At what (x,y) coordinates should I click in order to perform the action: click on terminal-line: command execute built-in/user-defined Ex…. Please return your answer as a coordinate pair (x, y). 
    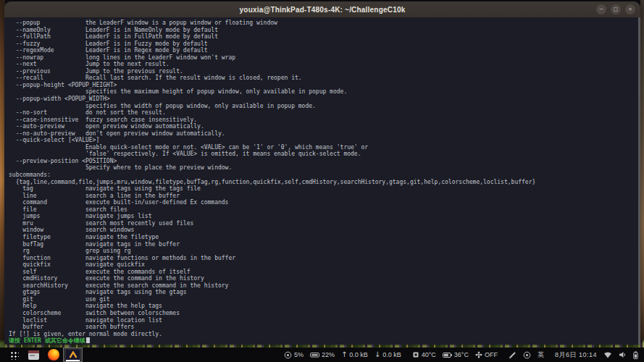
    Looking at the image, I should click on (325, 203).